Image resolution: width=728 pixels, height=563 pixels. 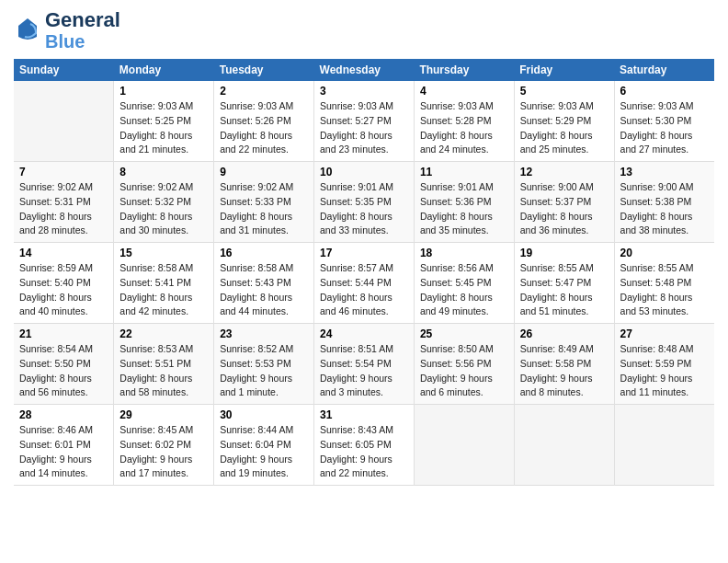 What do you see at coordinates (364, 121) in the screenshot?
I see `calendar-cell: 3Sunrise: 9:03 AM Sunset: 5:27 PM Daylig…` at bounding box center [364, 121].